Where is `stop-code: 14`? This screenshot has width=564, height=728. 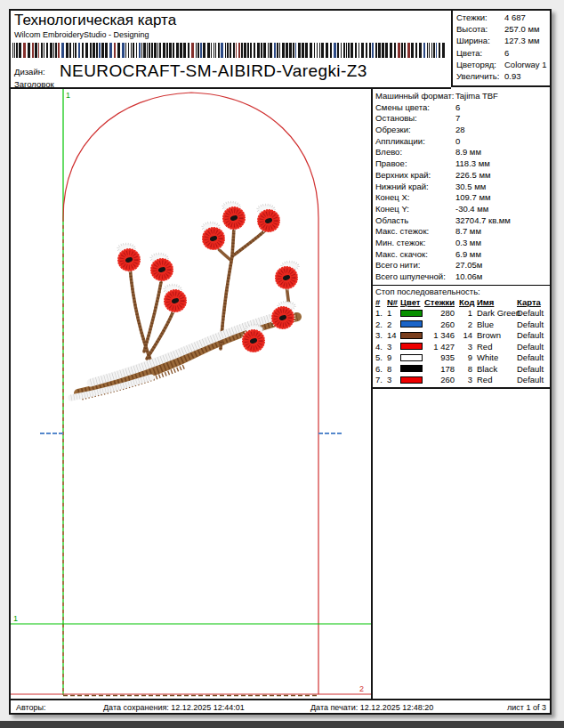 stop-code: 14 is located at coordinates (466, 335).